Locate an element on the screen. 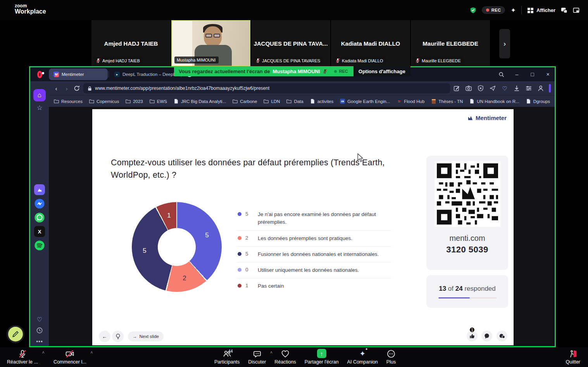 This screenshot has width=588, height=367. folder-icon is located at coordinates (289, 101).